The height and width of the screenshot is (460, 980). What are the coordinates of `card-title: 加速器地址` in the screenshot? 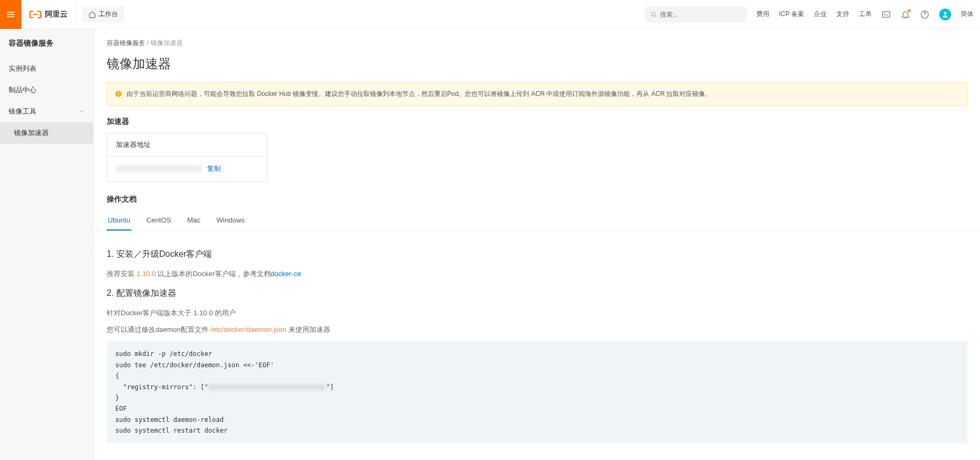 It's located at (187, 145).